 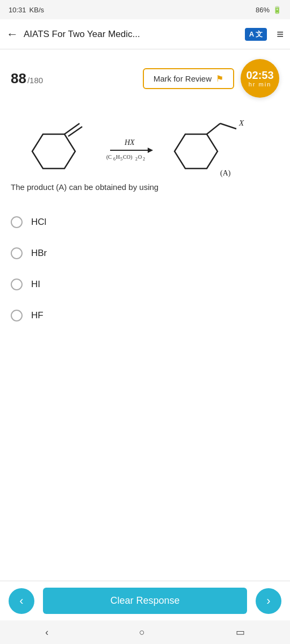 What do you see at coordinates (35, 284) in the screenshot?
I see `option-hi-text: HI` at bounding box center [35, 284].